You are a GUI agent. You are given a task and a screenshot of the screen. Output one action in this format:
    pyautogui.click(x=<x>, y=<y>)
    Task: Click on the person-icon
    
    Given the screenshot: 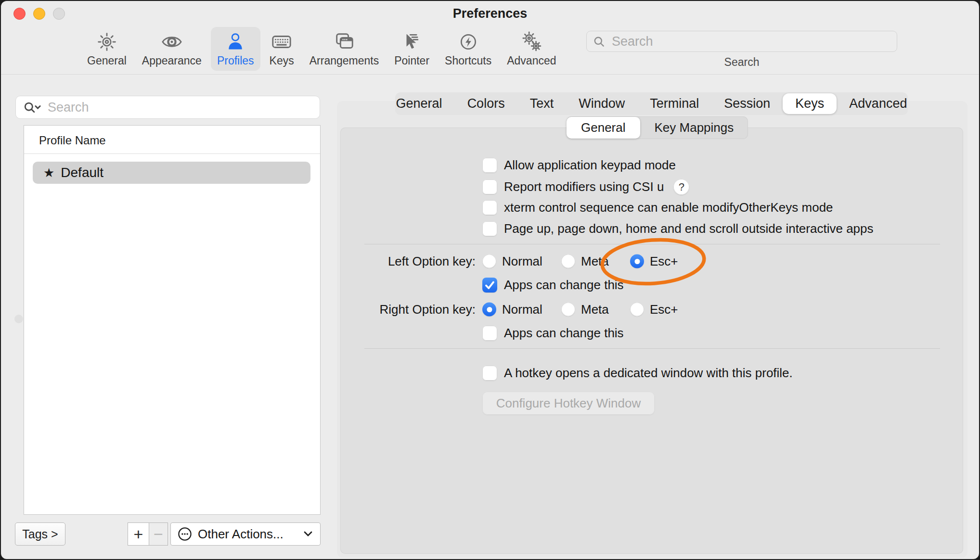 What is the action you would take?
    pyautogui.click(x=235, y=42)
    